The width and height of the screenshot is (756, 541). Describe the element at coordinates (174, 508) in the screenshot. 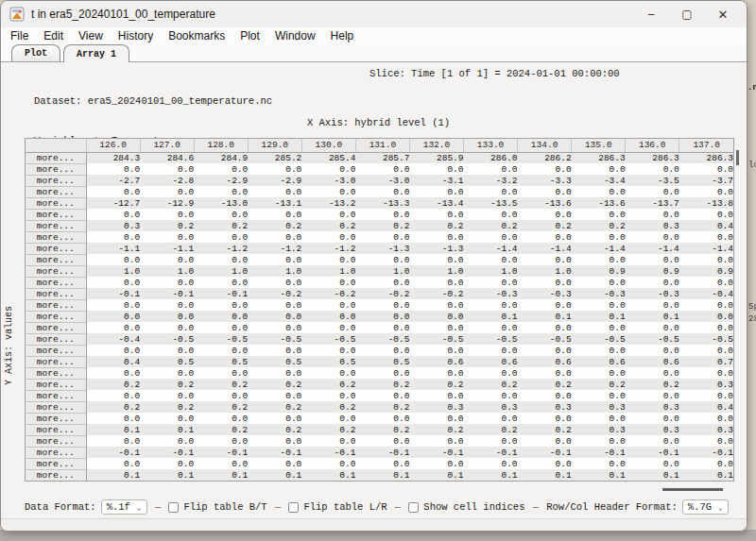

I see `flip-table-bt-checkbox` at that location.